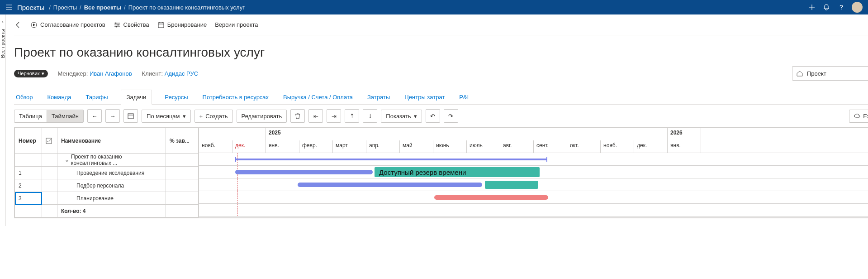 Image resolution: width=868 pixels, height=279 pixels. Describe the element at coordinates (857, 116) in the screenshot. I see `cloud-icon` at that location.